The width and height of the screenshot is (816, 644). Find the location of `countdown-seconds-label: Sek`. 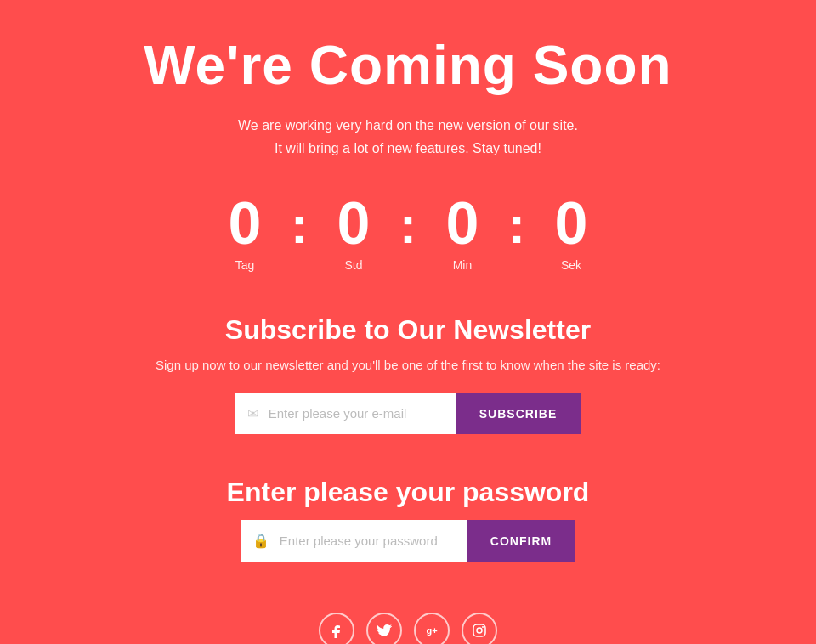

countdown-seconds-label: Sek is located at coordinates (571, 265).